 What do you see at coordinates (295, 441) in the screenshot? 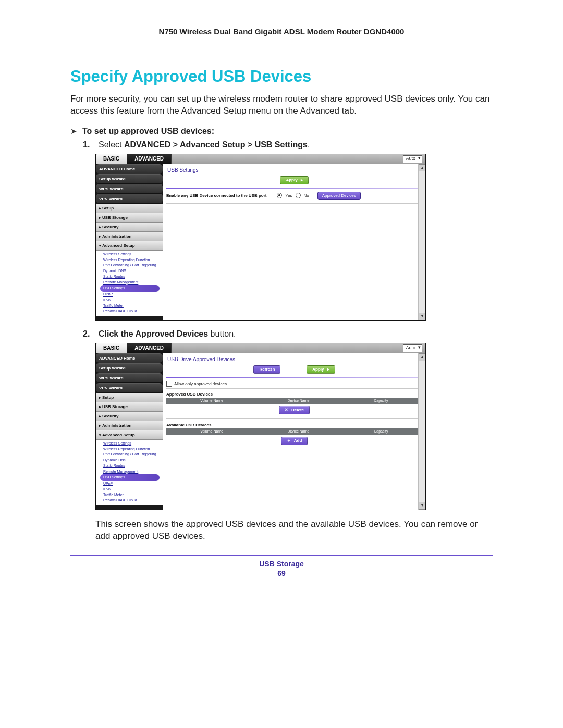
I see `add-button: ＋Add` at bounding box center [295, 441].